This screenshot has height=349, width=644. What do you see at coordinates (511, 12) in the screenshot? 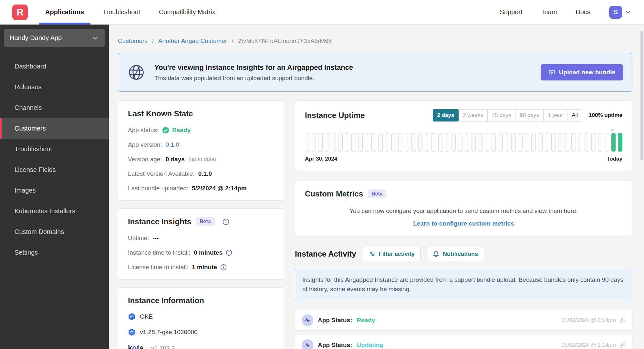
I see `link-support: Support` at bounding box center [511, 12].